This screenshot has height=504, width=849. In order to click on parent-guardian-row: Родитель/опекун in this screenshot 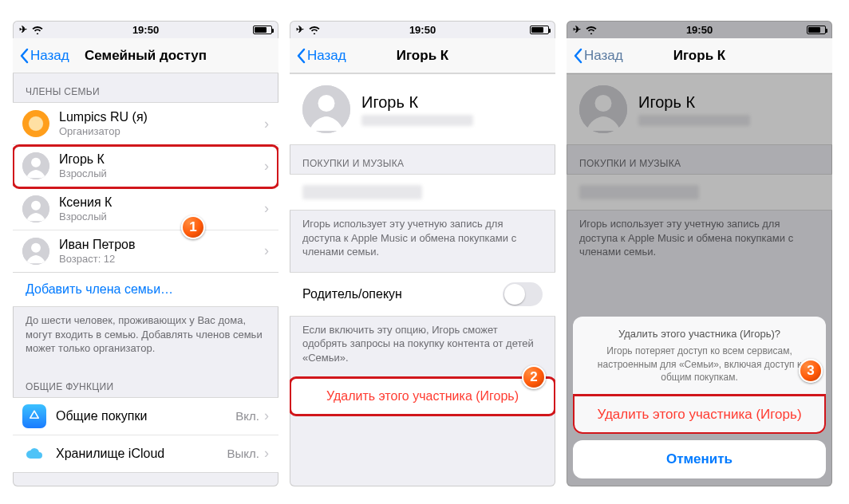, I will do `click(423, 294)`.